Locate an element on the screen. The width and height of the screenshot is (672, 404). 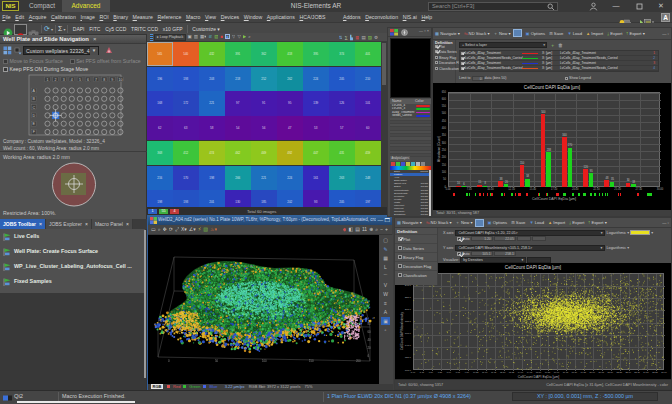
heatmap-cell: 60 is located at coordinates (368, 128).